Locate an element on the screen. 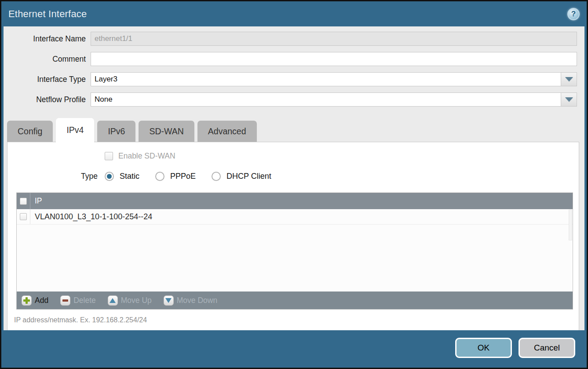 Image resolution: width=588 pixels, height=369 pixels. table-toolbar: Add Delete Move Up Move Down is located at coordinates (295, 300).